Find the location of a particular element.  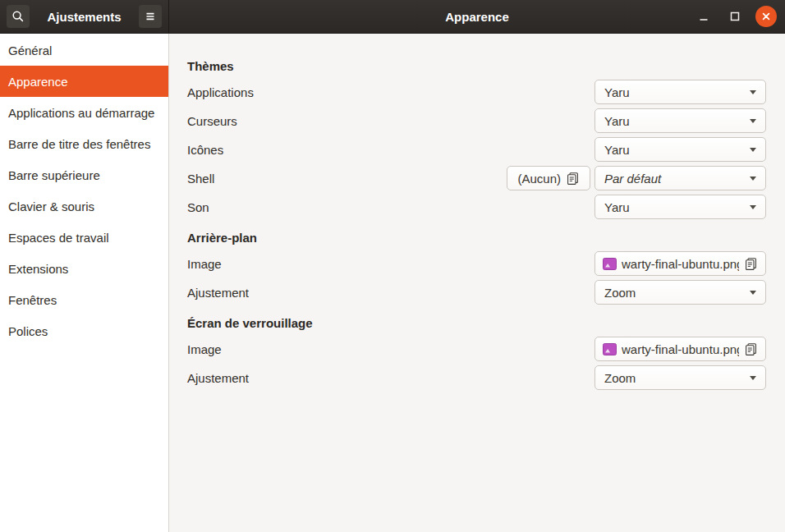

icons-theme-dropdown: Yaru is located at coordinates (680, 149).